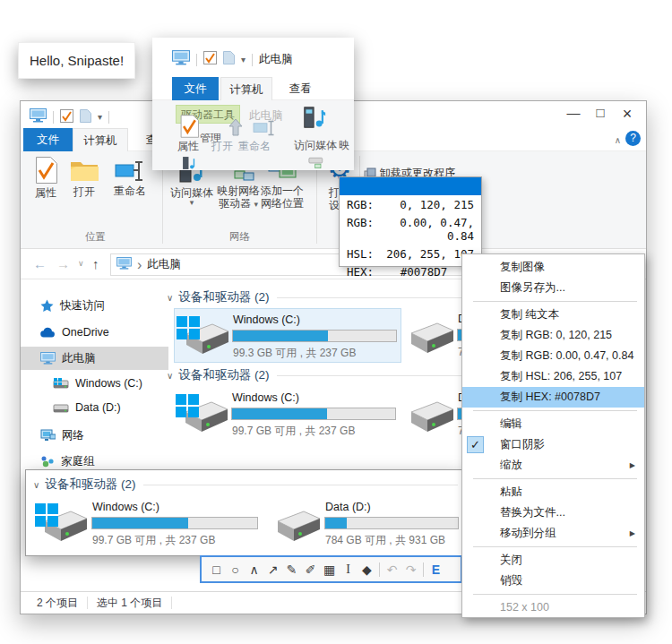 The width and height of the screenshot is (672, 644). Describe the element at coordinates (554, 376) in the screenshot. I see `menu-item-copy-hsl: 复制 HSL: 206, 255, 107` at that location.